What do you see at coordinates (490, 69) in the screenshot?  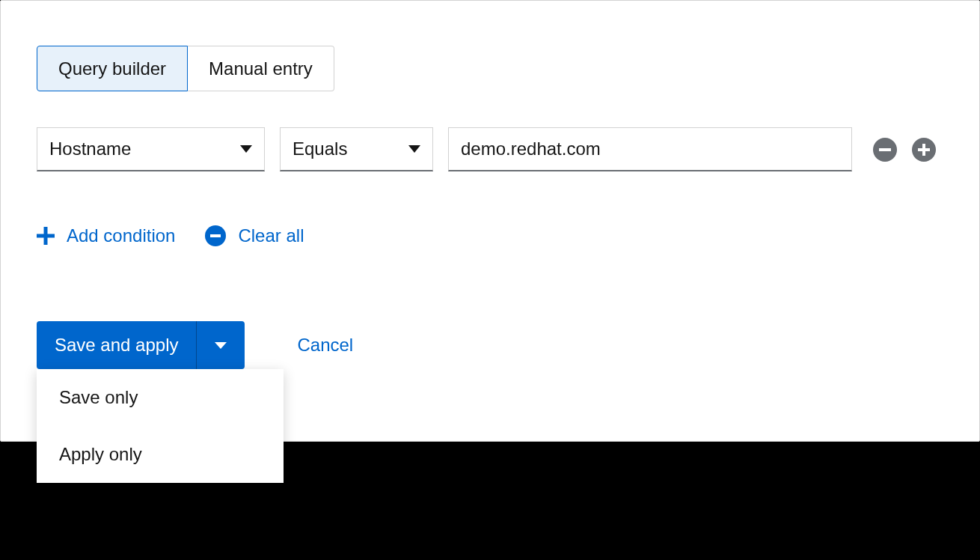 I see `tab-group: Query builder Manual entry` at bounding box center [490, 69].